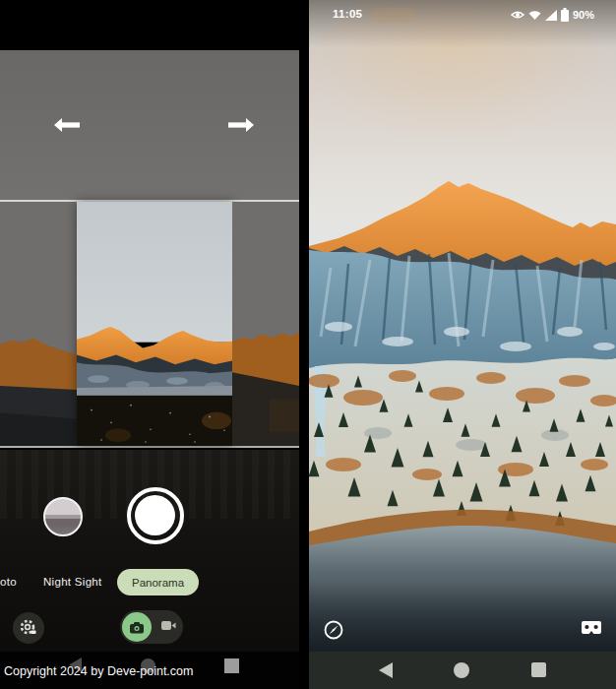 This screenshot has height=689, width=616. I want to click on battery-icon, so click(565, 15).